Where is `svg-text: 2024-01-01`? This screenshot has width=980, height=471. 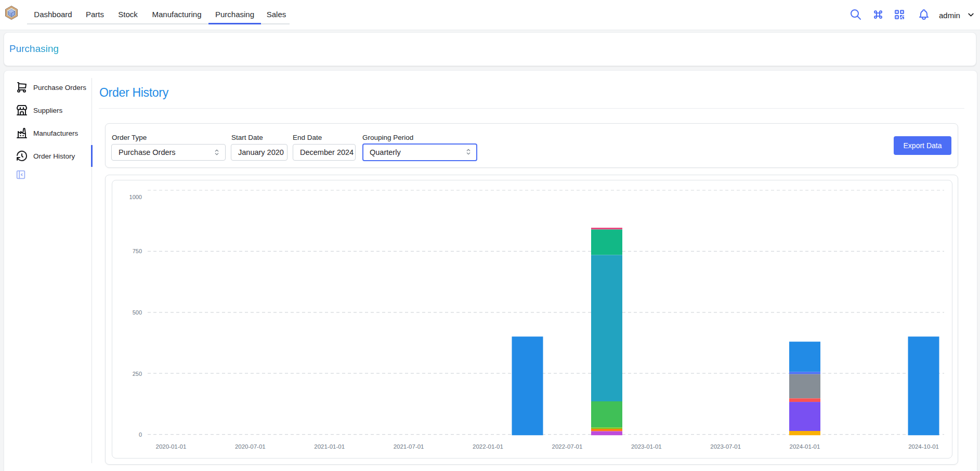
svg-text: 2024-01-01 is located at coordinates (805, 447).